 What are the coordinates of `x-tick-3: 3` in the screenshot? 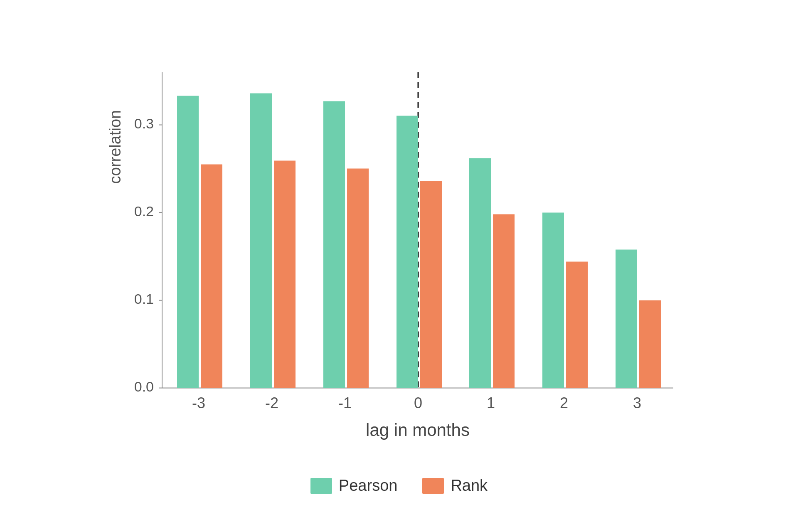 It's located at (637, 403).